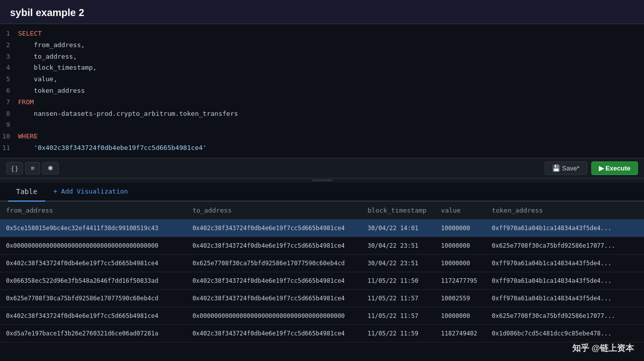  What do you see at coordinates (274, 316) in the screenshot?
I see `cell-to_address: 0x00000000000000000000000000000000000000…` at bounding box center [274, 316].